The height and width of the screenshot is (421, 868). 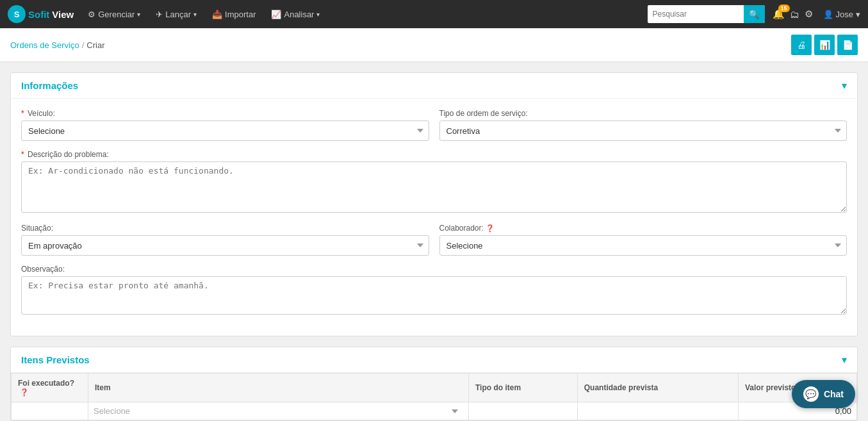 What do you see at coordinates (434, 269) in the screenshot?
I see `observacao-label: Observação:` at bounding box center [434, 269].